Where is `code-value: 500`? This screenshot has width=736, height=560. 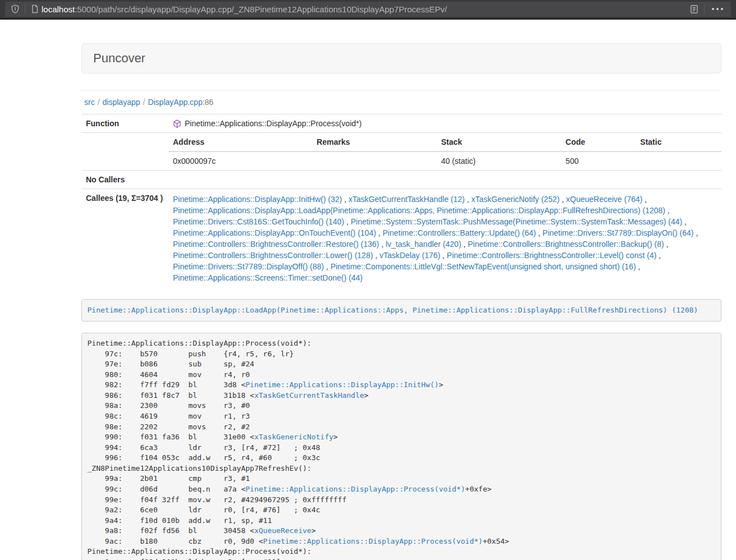 code-value: 500 is located at coordinates (598, 160).